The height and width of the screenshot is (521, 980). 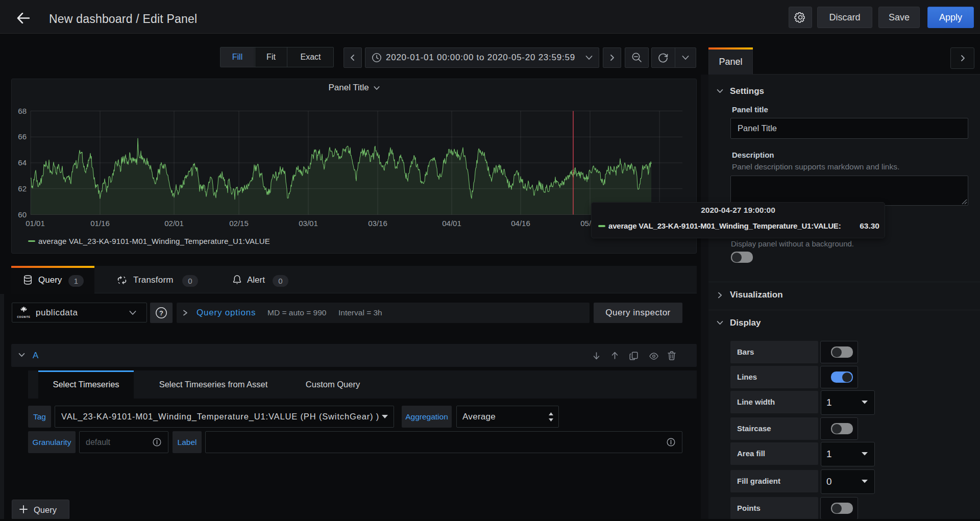 What do you see at coordinates (308, 224) in the screenshot?
I see `svg-text: 03/01` at bounding box center [308, 224].